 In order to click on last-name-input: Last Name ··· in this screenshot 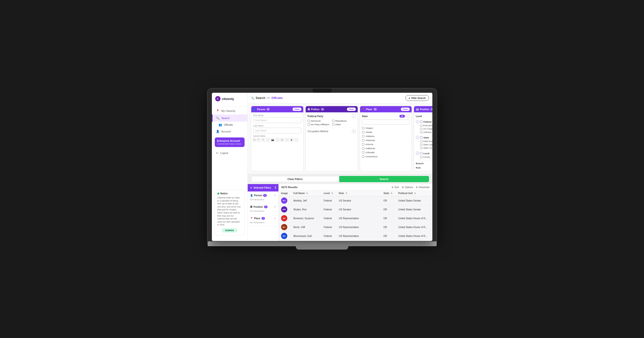, I will do `click(277, 131)`.